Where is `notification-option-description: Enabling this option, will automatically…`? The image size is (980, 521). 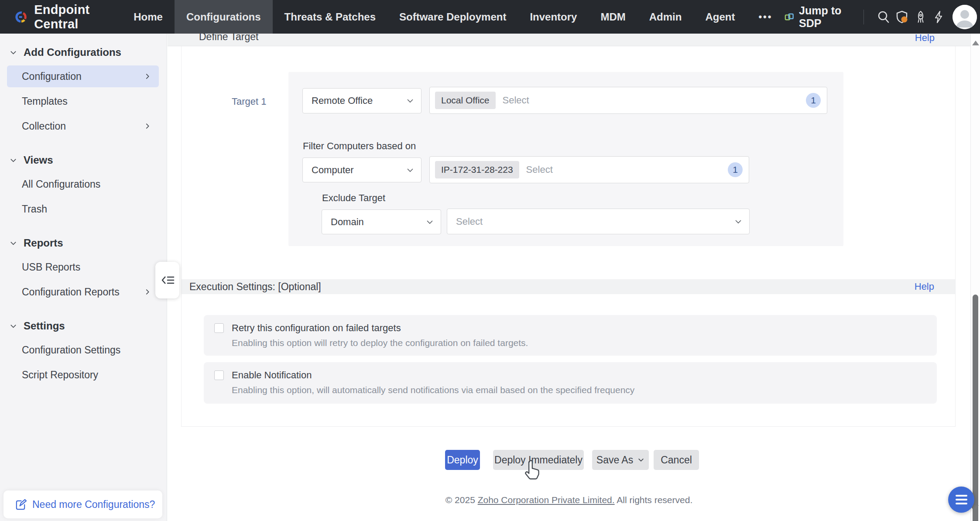
notification-option-description: Enabling this option, will automatically… is located at coordinates (584, 390).